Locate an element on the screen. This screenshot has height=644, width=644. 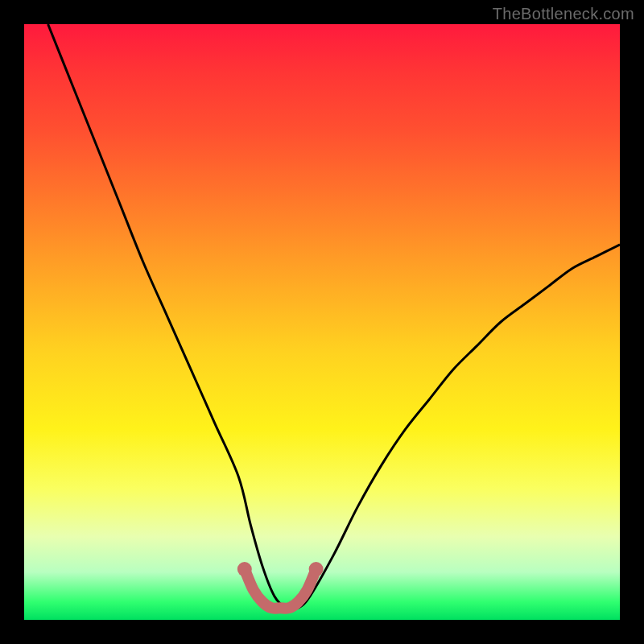
watermark-text: TheBottleneck.com is located at coordinates (564, 14).